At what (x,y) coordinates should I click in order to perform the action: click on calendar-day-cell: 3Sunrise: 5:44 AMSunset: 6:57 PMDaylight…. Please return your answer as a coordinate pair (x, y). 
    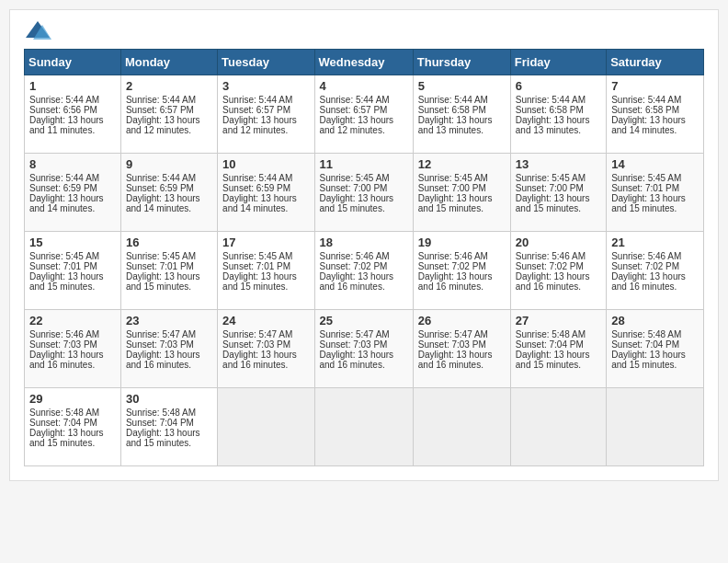
    Looking at the image, I should click on (267, 114).